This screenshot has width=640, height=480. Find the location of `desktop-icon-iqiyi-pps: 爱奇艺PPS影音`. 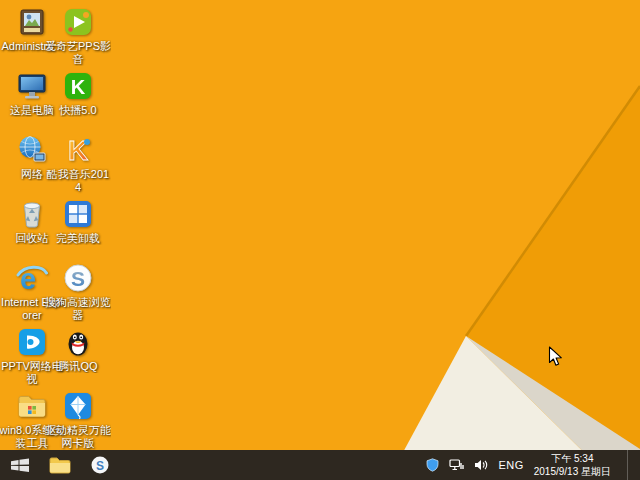

desktop-icon-iqiyi-pps: 爱奇艺PPS影音 is located at coordinates (78, 36).